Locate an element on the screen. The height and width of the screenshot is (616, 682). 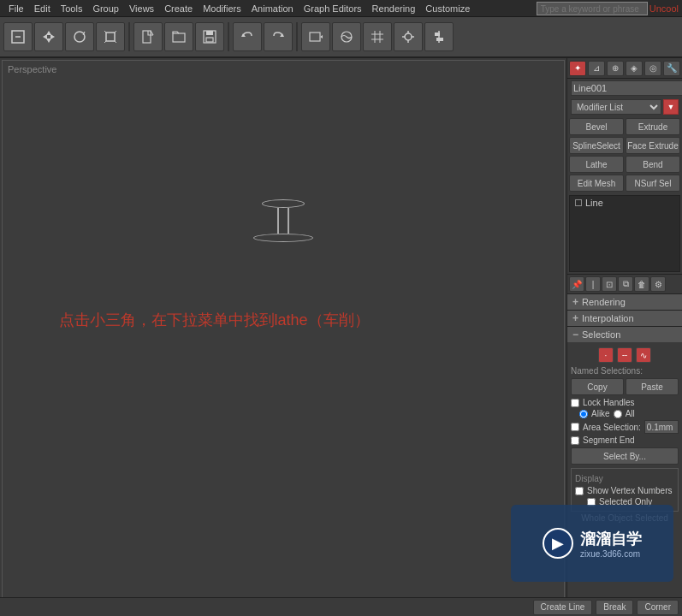
panel-modify-icon: ⊿ is located at coordinates (596, 68).